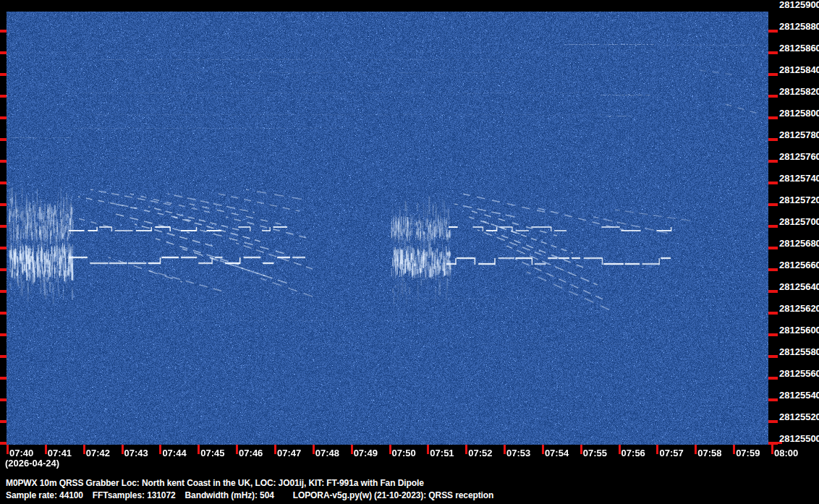  What do you see at coordinates (799, 309) in the screenshot?
I see `freq-label: 28125620` at bounding box center [799, 309].